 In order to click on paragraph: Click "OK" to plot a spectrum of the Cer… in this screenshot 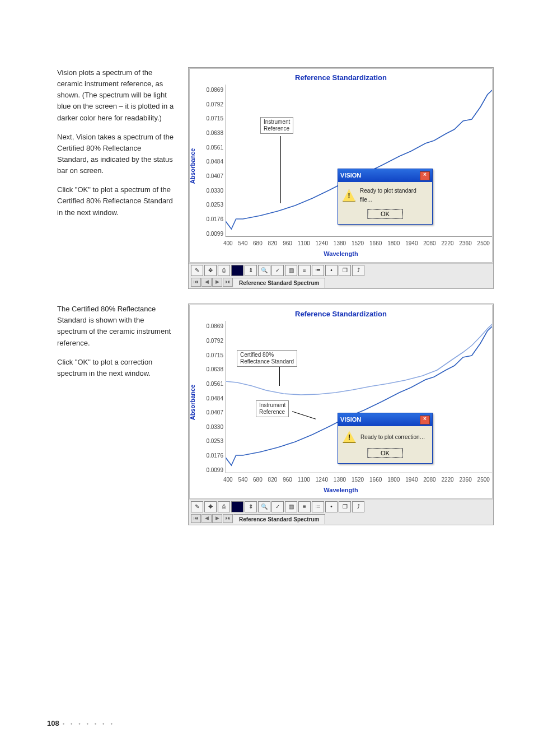, I will do `click(116, 201)`.